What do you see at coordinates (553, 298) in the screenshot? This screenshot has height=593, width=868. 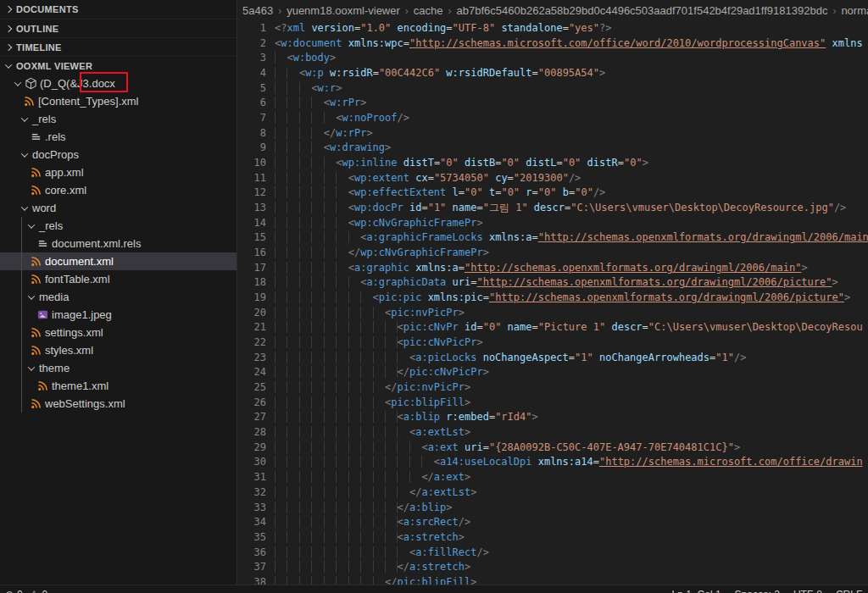 I see `editor-code-line: 19 <pic:pic xmlns:pic="http://schemas.op…` at bounding box center [553, 298].